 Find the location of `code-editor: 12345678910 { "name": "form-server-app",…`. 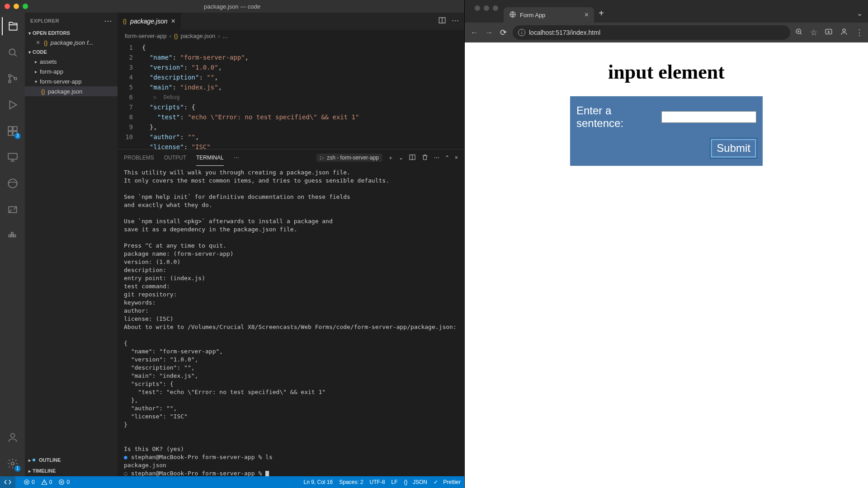

code-editor: 12345678910 { "name": "form-server-app",… is located at coordinates (291, 95).